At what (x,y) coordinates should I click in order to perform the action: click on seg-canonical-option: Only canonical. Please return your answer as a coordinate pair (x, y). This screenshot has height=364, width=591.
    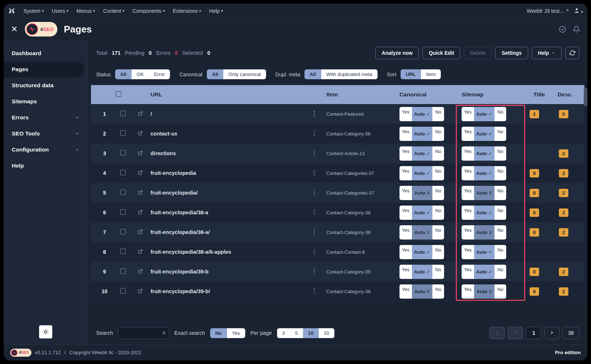
    Looking at the image, I should click on (245, 74).